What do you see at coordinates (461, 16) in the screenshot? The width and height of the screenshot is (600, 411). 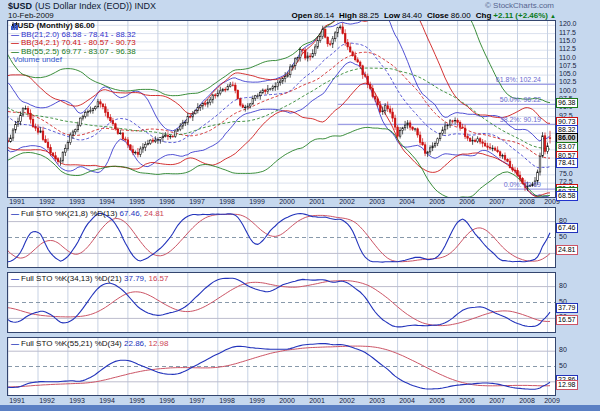 I see `ohlc-value: 86.00` at bounding box center [461, 16].